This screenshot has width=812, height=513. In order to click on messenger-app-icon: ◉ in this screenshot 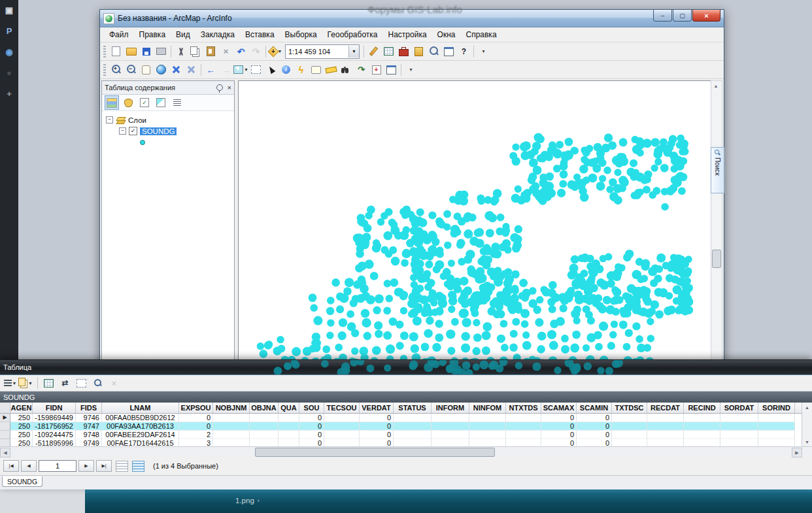, I will do `click(9, 52)`.